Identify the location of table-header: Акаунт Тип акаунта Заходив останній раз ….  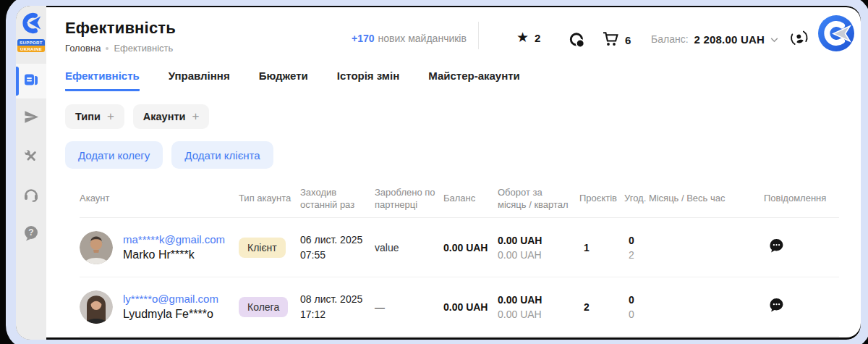
(459, 199).